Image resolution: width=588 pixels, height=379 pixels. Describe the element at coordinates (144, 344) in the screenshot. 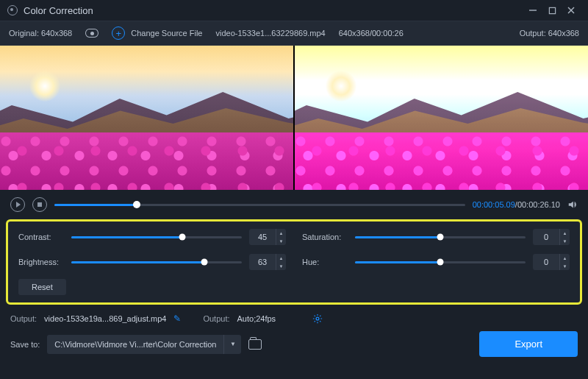

I see `save-path-combo: C:\Vidmore\Vidmore Vi...rter\Color Corre…` at that location.